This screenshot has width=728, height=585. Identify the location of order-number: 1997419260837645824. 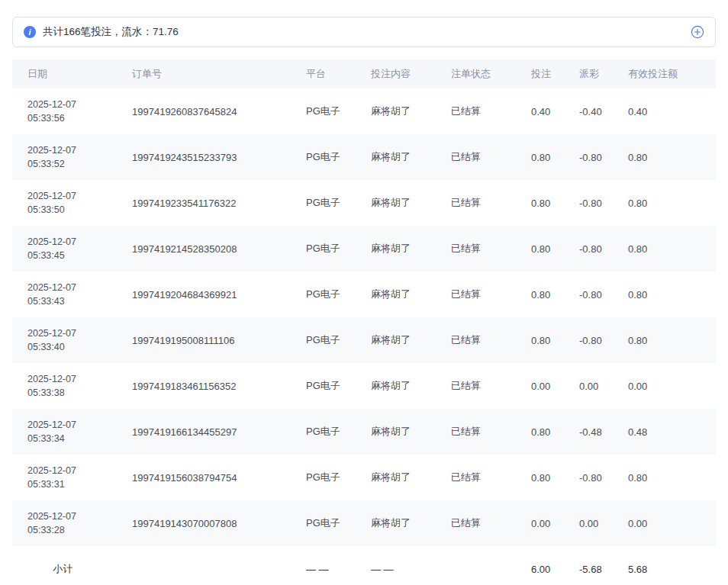
(204, 111).